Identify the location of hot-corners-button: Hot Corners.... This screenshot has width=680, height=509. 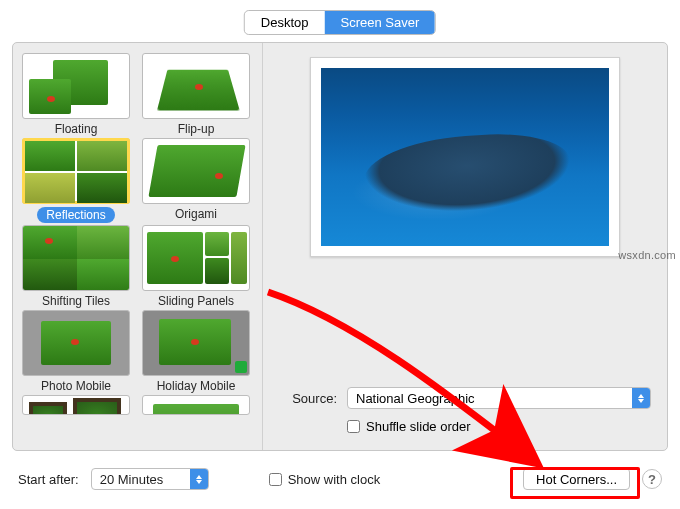
(576, 479).